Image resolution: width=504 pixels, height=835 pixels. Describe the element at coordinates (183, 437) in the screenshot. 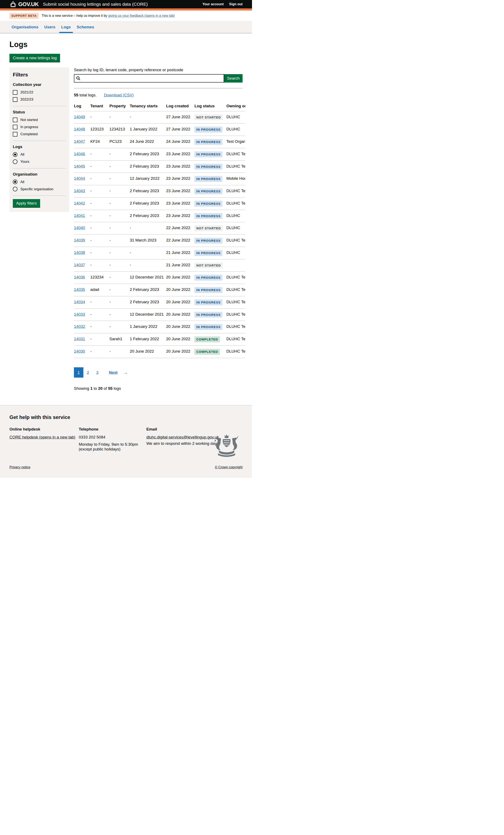

I see `email-link: dluhc.digital-services@levellingup.gov.u…` at that location.